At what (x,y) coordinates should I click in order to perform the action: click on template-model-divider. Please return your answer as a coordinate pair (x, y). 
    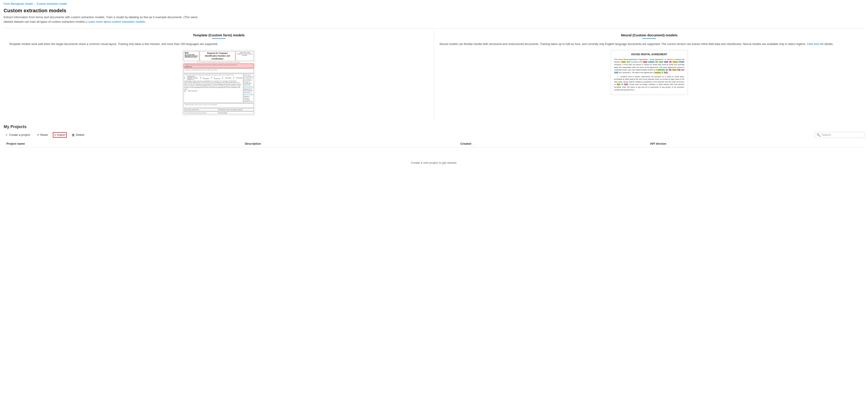
    Looking at the image, I should click on (219, 38).